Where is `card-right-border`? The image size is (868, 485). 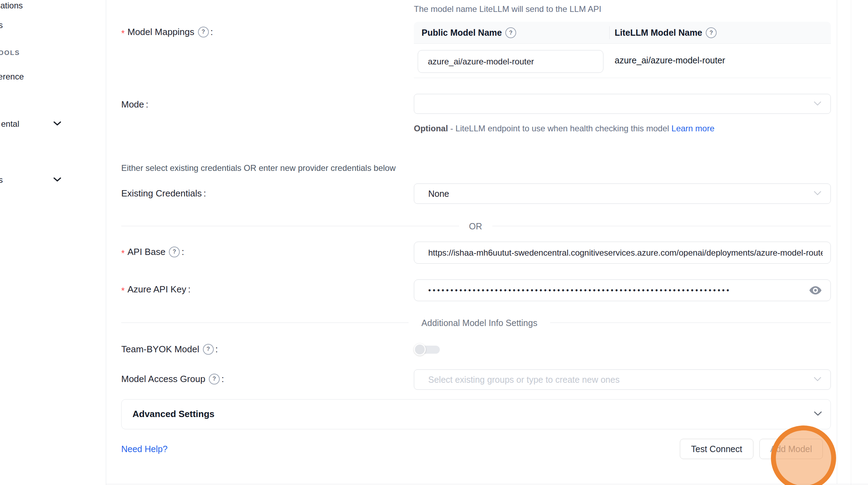 card-right-border is located at coordinates (837, 242).